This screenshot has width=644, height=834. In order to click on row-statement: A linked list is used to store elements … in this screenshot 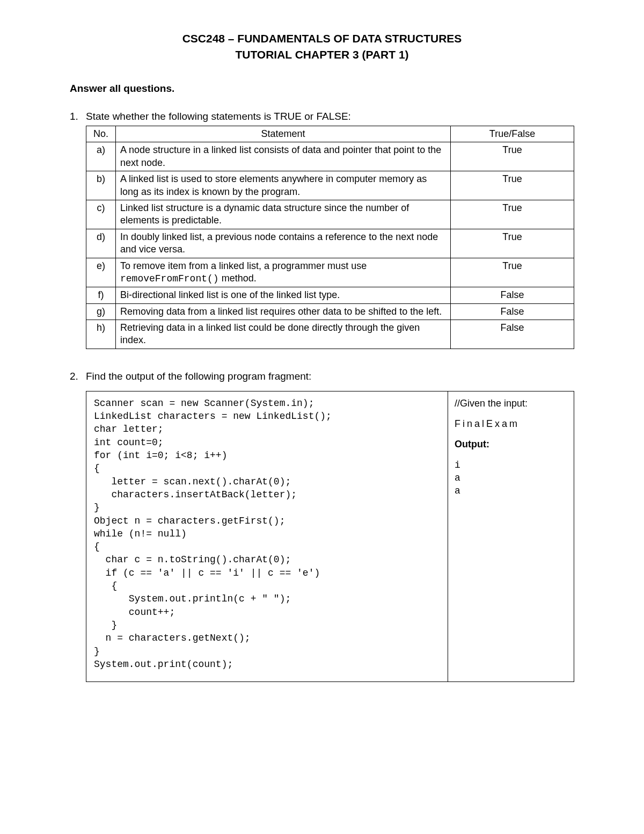, I will do `click(283, 186)`.